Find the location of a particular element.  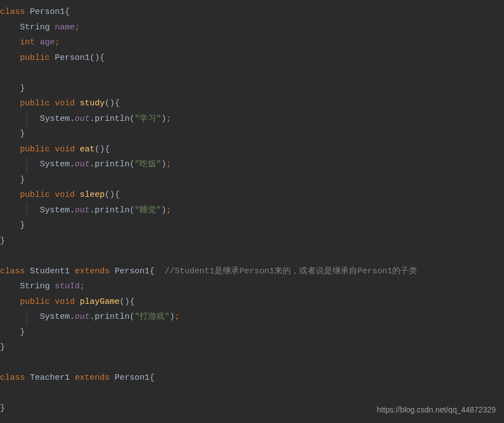

class-name: Teacher1 is located at coordinates (50, 378).